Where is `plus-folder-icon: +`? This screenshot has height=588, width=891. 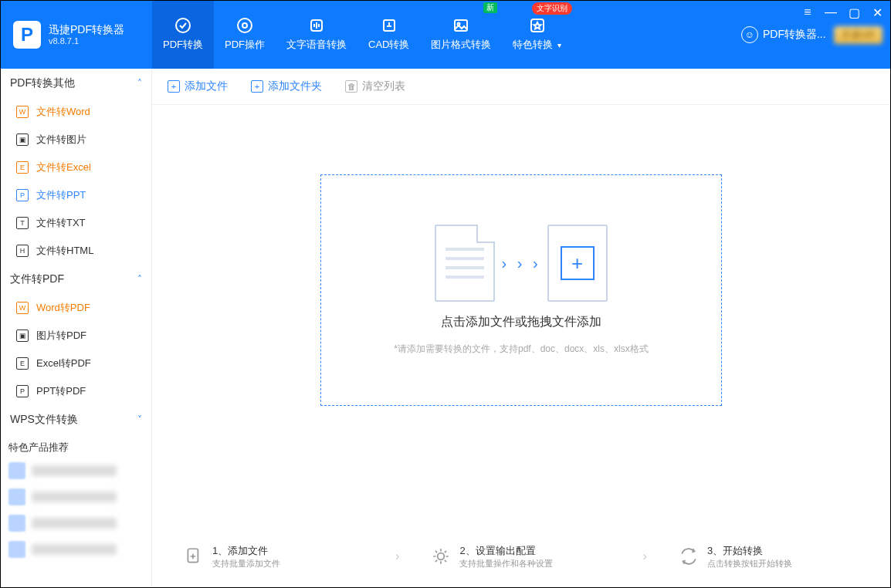
plus-folder-icon: + is located at coordinates (257, 86).